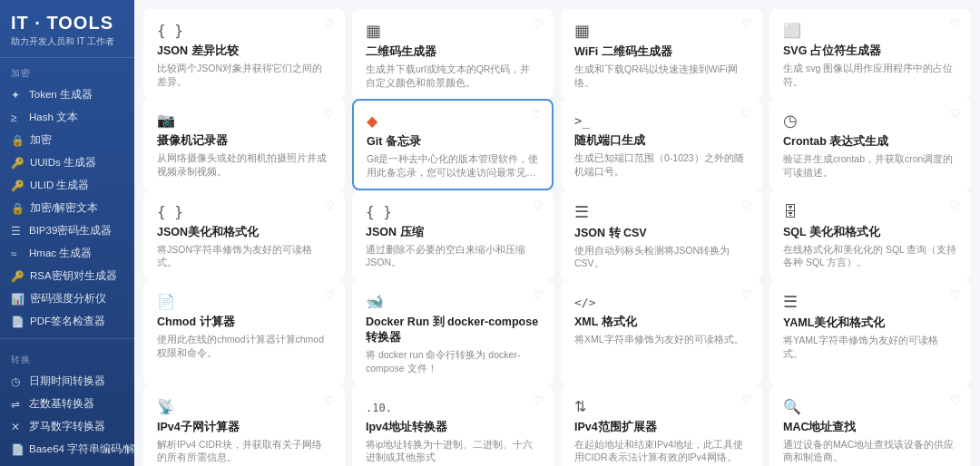  Describe the element at coordinates (67, 321) in the screenshot. I see `sidebar-item-0-10: 📄PDF签名检查器` at that location.